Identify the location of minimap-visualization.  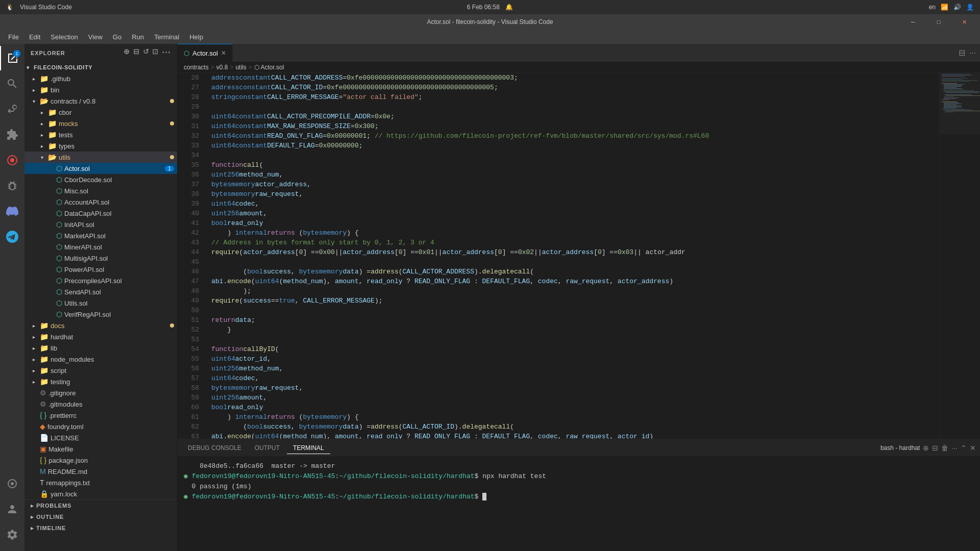
(960, 256).